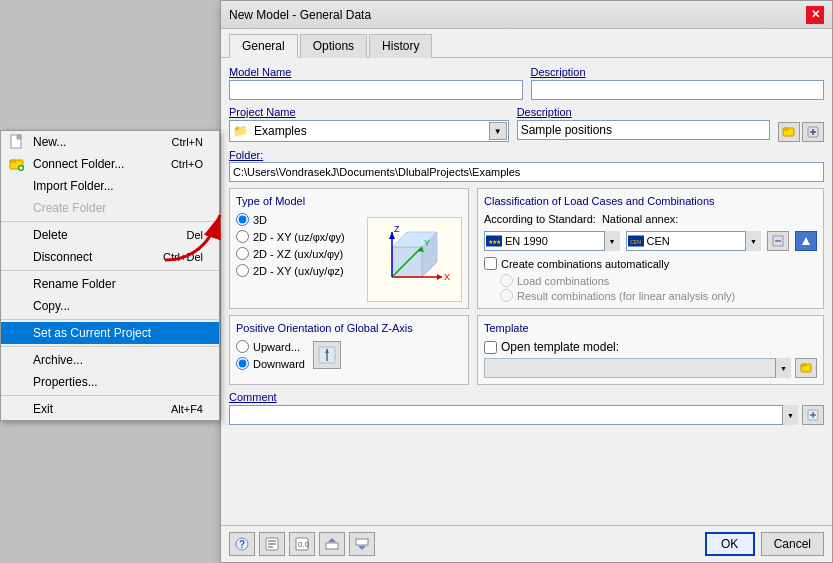  What do you see at coordinates (790, 415) in the screenshot?
I see `comment-dropdown-arrow: ▼` at bounding box center [790, 415].